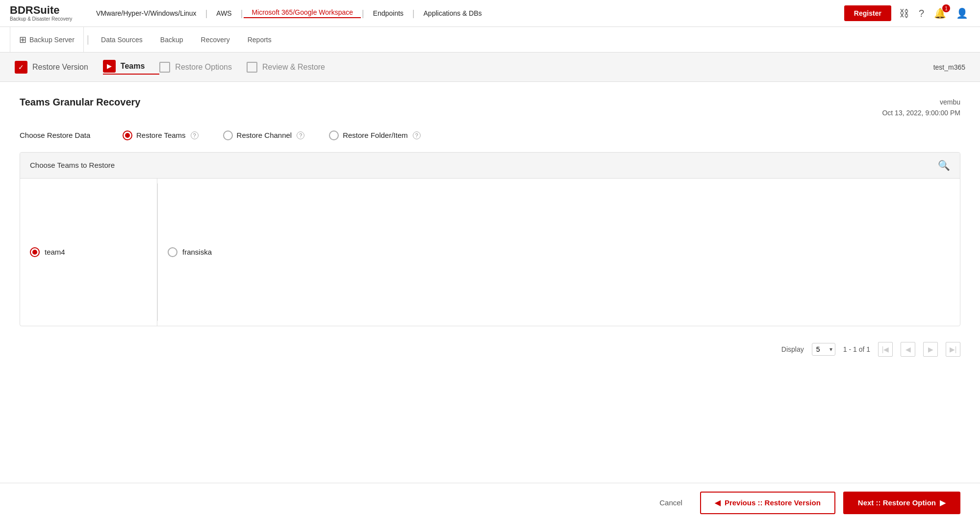 Image resolution: width=980 pixels, height=522 pixels. Describe the element at coordinates (73, 165) in the screenshot. I see `teams-panel-title: Choose Teams to Restore` at that location.